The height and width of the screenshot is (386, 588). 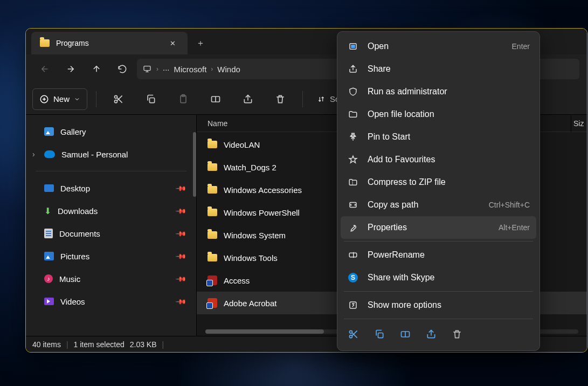 What do you see at coordinates (111, 233) in the screenshot?
I see `sidebar-item-documents: Documents 📌` at bounding box center [111, 233].